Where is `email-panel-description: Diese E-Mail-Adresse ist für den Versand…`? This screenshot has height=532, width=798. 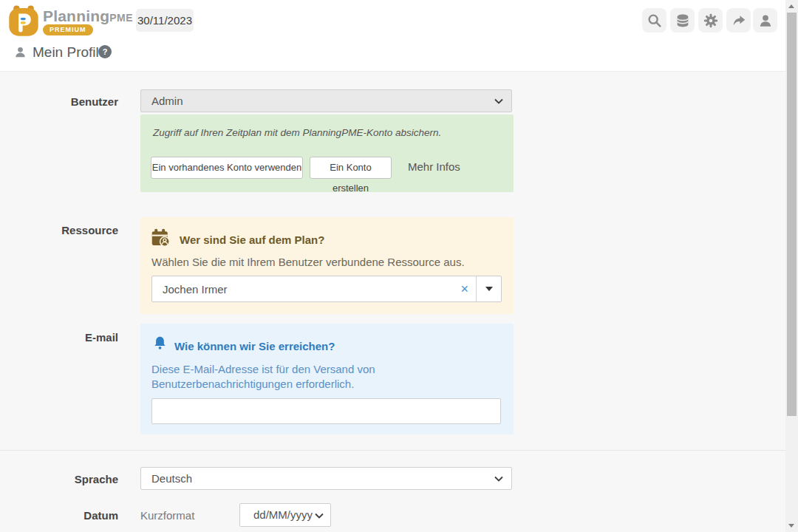
email-panel-description: Diese E-Mail-Adresse ist für den Versand… is located at coordinates (327, 377).